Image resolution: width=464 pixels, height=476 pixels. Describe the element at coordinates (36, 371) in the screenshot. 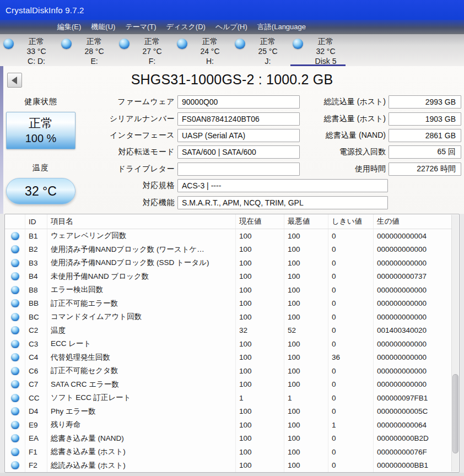

I see `cell-id: C6` at that location.